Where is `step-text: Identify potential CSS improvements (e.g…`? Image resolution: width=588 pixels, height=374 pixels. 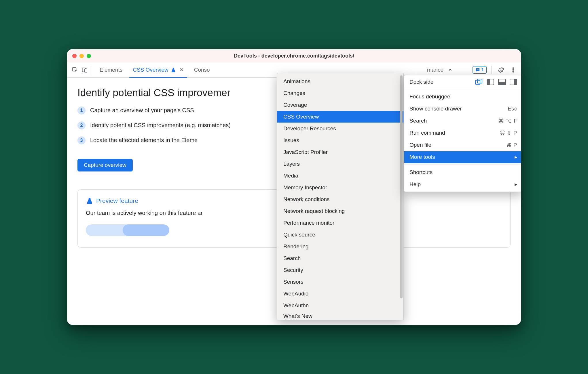
step-text: Identify potential CSS improvements (e.g… is located at coordinates (160, 125).